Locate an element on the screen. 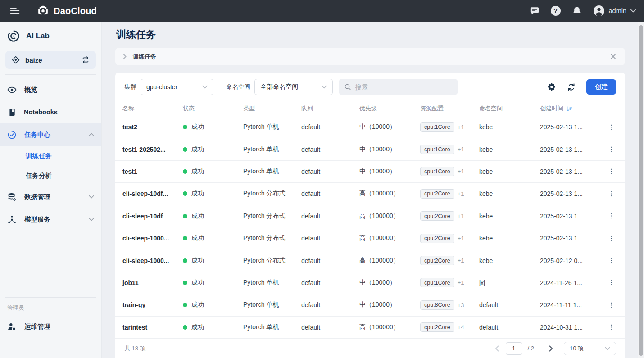 This screenshot has height=358, width=644. job-name-link: tarintest is located at coordinates (149, 327).